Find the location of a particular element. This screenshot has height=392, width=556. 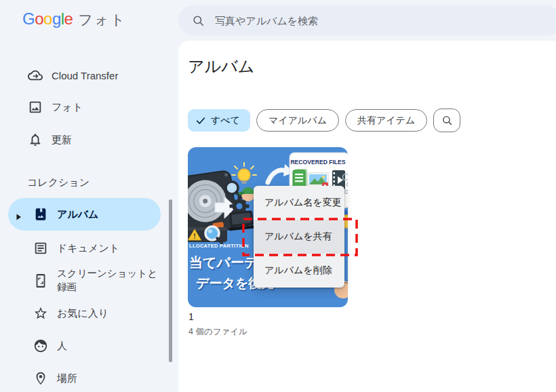

sidebar-item-favorites: お気に入り is located at coordinates (84, 313).